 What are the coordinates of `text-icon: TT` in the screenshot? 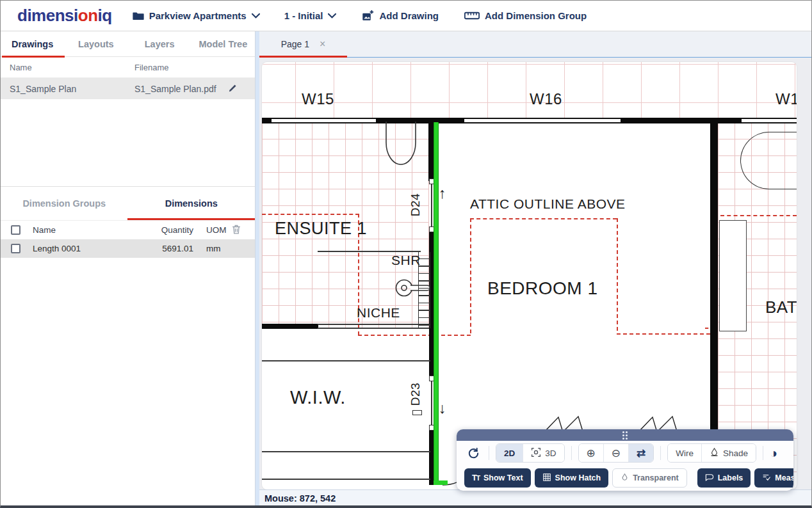 It's located at (476, 478).